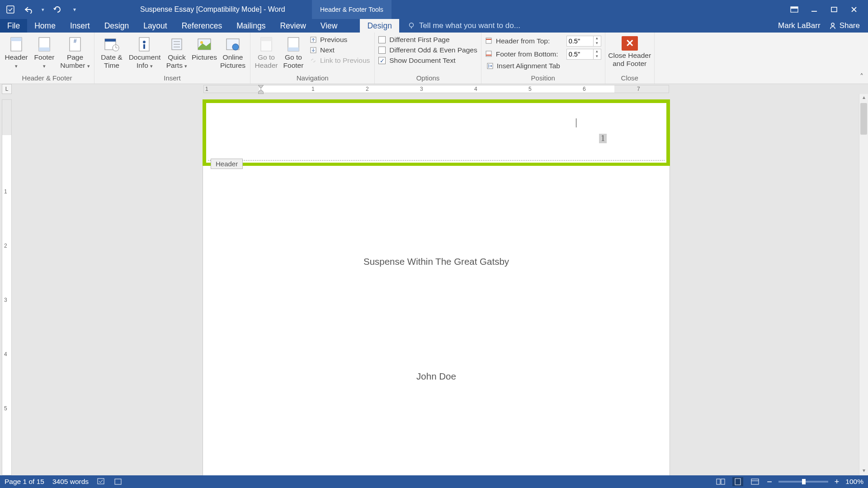 The width and height of the screenshot is (868, 488). Describe the element at coordinates (803, 482) in the screenshot. I see `zoom-slider` at that location.